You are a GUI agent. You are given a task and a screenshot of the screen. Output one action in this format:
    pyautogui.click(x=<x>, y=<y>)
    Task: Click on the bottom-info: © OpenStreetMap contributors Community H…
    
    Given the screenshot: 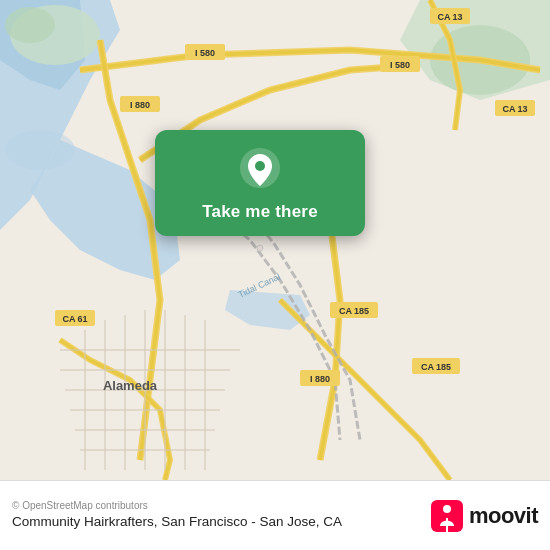 What is the action you would take?
    pyautogui.click(x=177, y=516)
    